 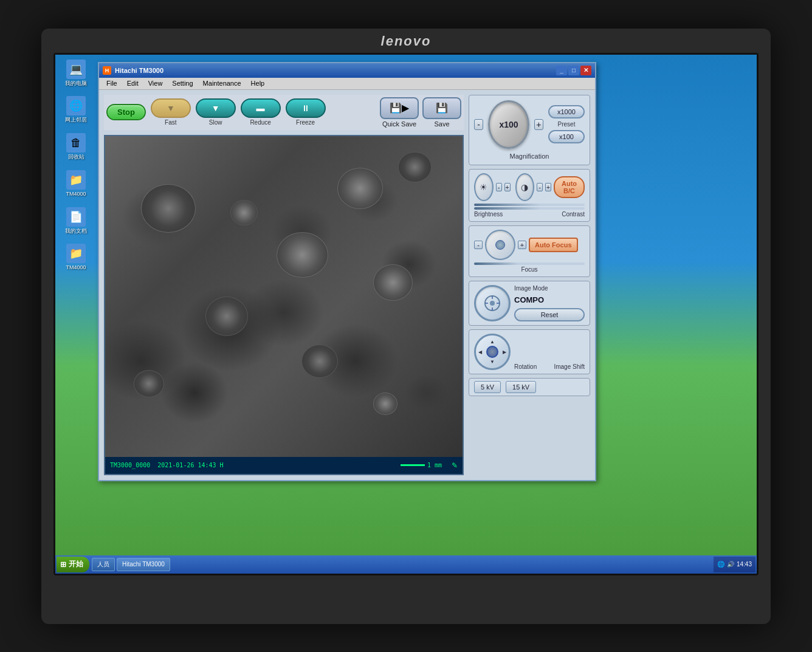 What do you see at coordinates (548, 187) in the screenshot?
I see `contrast-plus-button: +` at bounding box center [548, 187].